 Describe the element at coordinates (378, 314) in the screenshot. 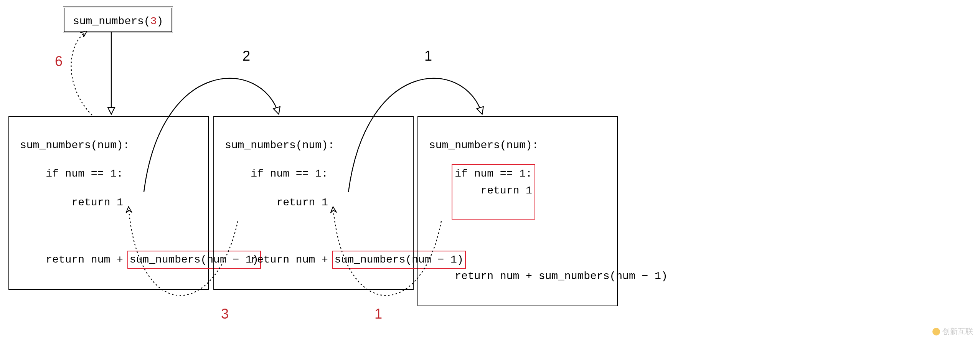

I see `return-label-1: 1` at that location.